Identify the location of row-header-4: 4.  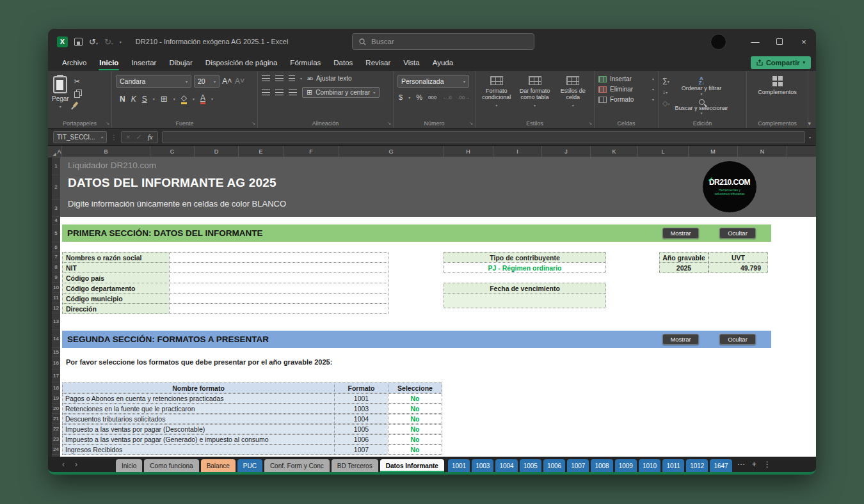
(56, 221).